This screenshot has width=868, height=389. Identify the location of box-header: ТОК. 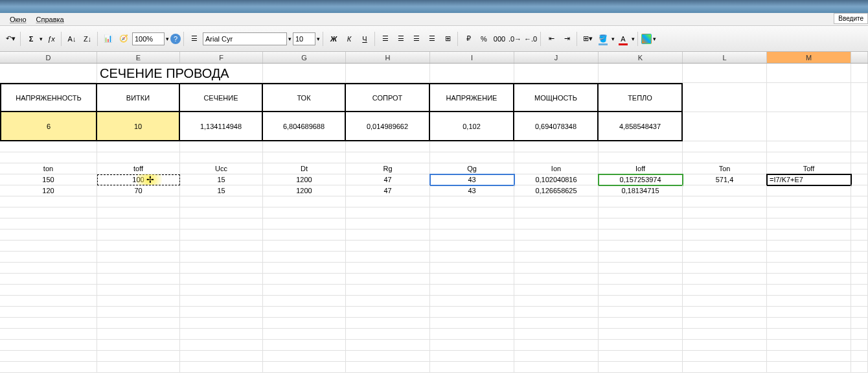
(304, 97).